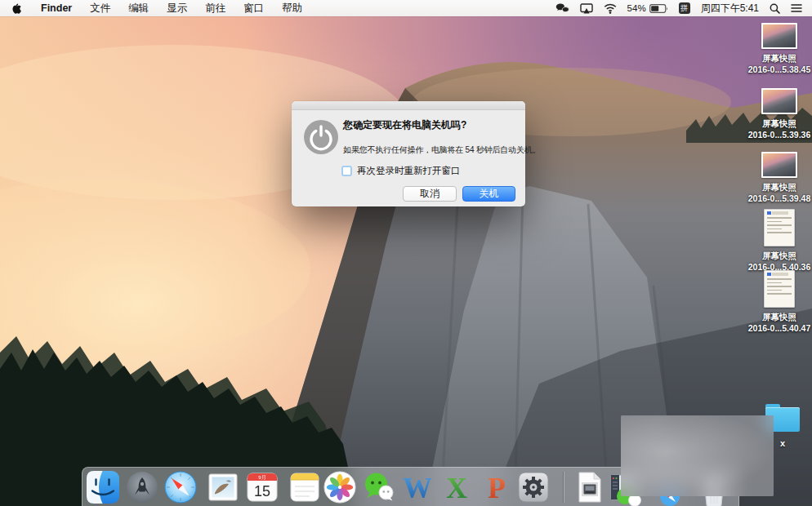 The image size is (812, 506). What do you see at coordinates (774, 8) in the screenshot?
I see `spotlight-search-icon` at bounding box center [774, 8].